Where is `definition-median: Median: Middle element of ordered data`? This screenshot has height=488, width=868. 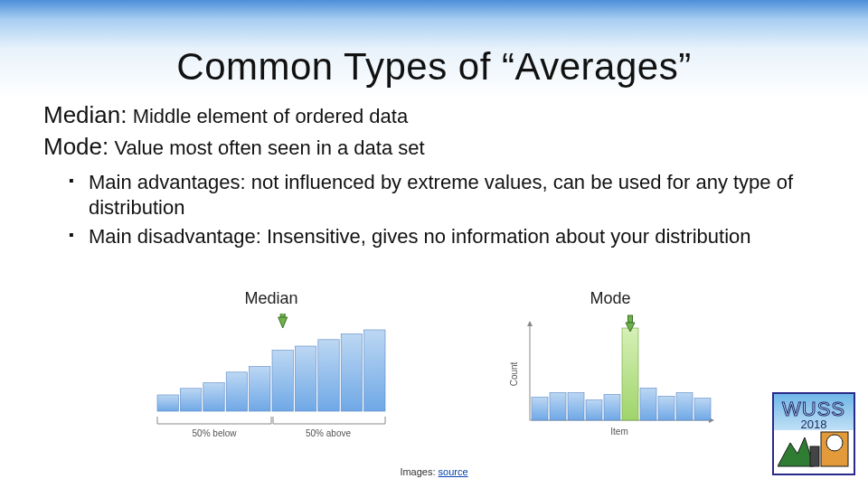
definition-median: Median: Middle element of ordered data is located at coordinates (434, 116).